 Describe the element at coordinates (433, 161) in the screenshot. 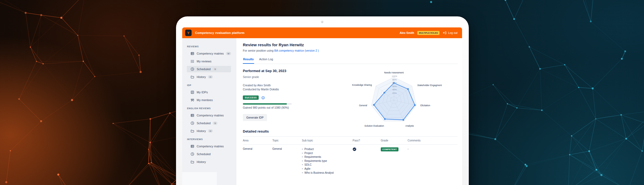

I see `cell-comments: -` at that location.